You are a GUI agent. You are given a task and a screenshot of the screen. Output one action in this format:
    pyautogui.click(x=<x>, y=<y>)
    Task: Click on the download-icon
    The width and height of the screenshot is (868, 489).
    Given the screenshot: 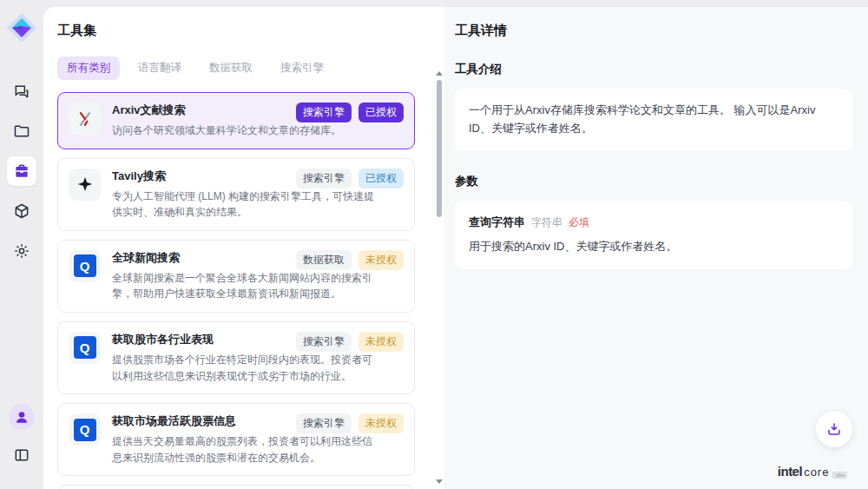 What is the action you would take?
    pyautogui.click(x=834, y=429)
    